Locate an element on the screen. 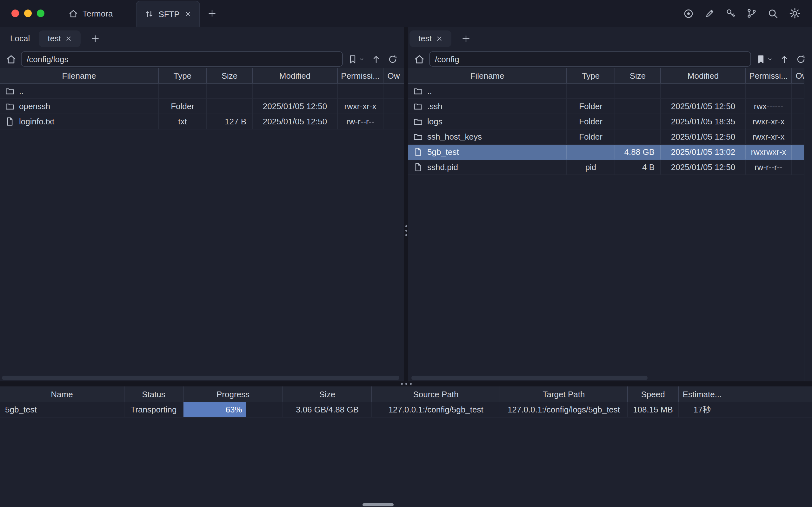 This screenshot has width=812, height=507. left-path-input is located at coordinates (182, 59).